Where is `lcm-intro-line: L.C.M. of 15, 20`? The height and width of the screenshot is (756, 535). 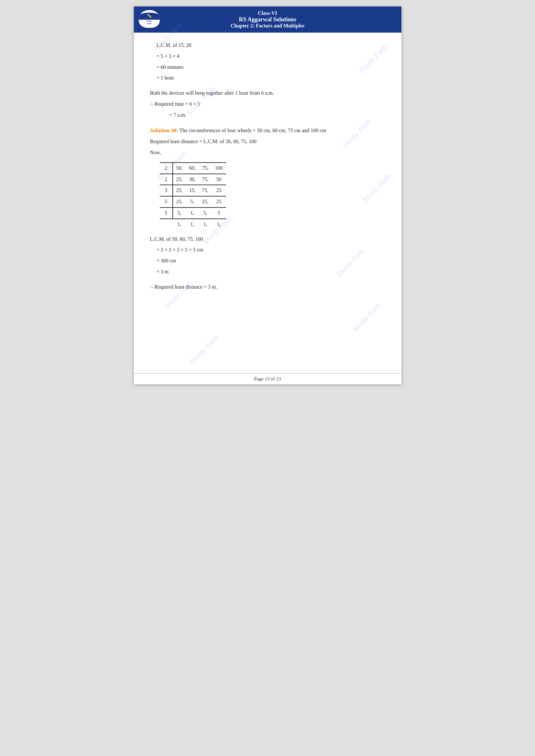 lcm-intro-line: L.C.M. of 15, 20 is located at coordinates (271, 45).